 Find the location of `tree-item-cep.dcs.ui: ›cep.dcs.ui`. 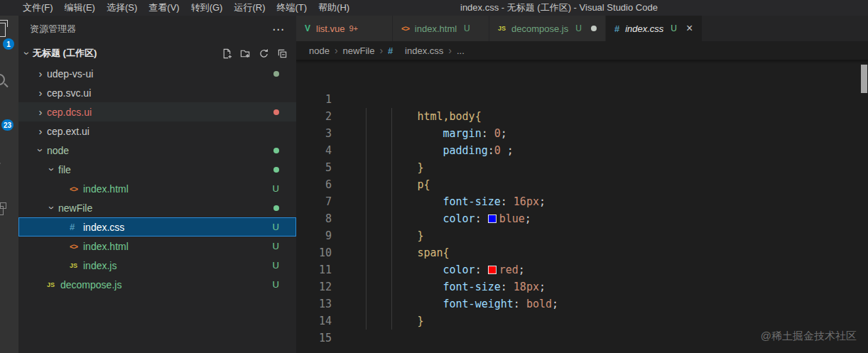

tree-item-cep.dcs.ui: ›cep.dcs.ui is located at coordinates (158, 112).